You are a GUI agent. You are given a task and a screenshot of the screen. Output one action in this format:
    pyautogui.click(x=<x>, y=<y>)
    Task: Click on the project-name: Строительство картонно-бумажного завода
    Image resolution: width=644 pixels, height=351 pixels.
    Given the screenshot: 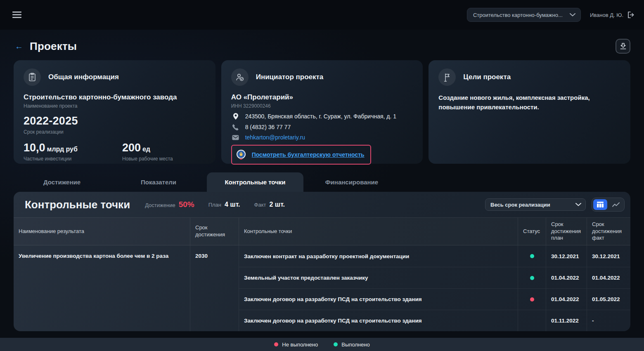 What is the action you would take?
    pyautogui.click(x=115, y=97)
    